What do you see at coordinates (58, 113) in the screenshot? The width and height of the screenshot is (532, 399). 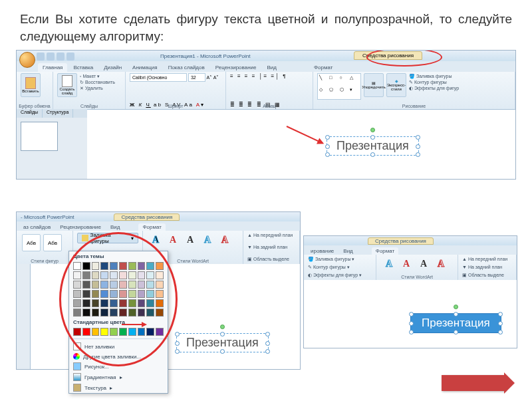 I see `panel-tab-outline: Структура` at bounding box center [58, 113].